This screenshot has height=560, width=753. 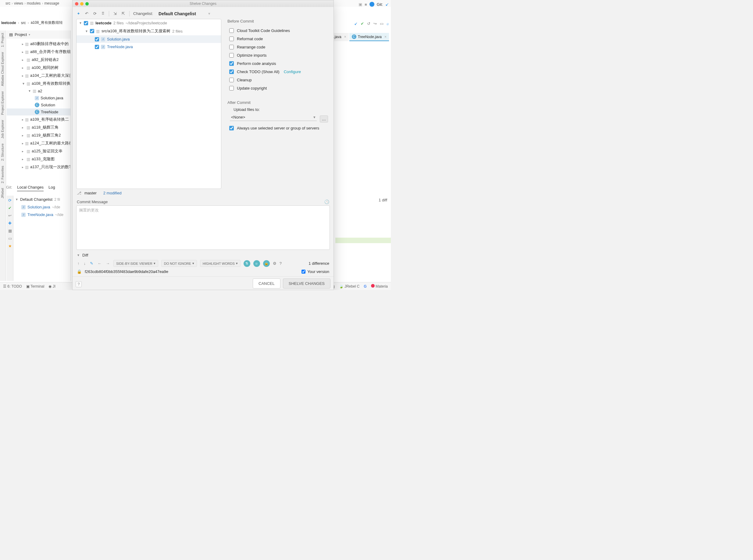 I want to click on tree-item: ▸▥a104_二叉树的最大深度, so click(x=39, y=76).